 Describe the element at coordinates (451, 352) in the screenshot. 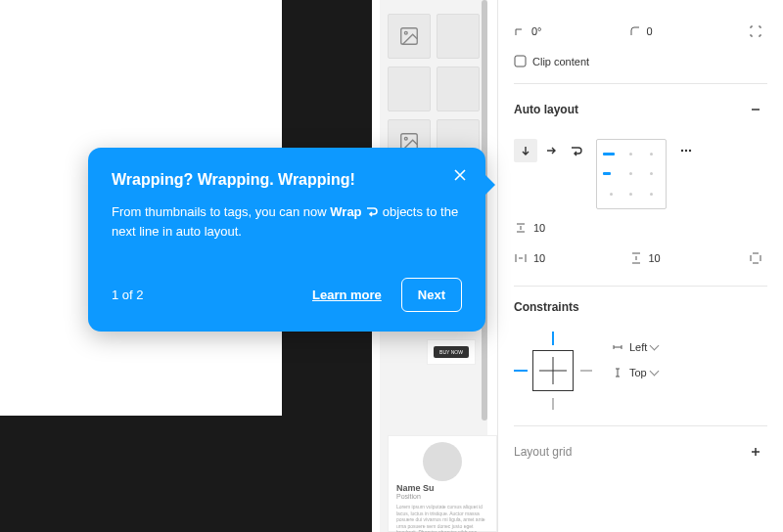

I see `buy-now-button: BUY NOW` at that location.